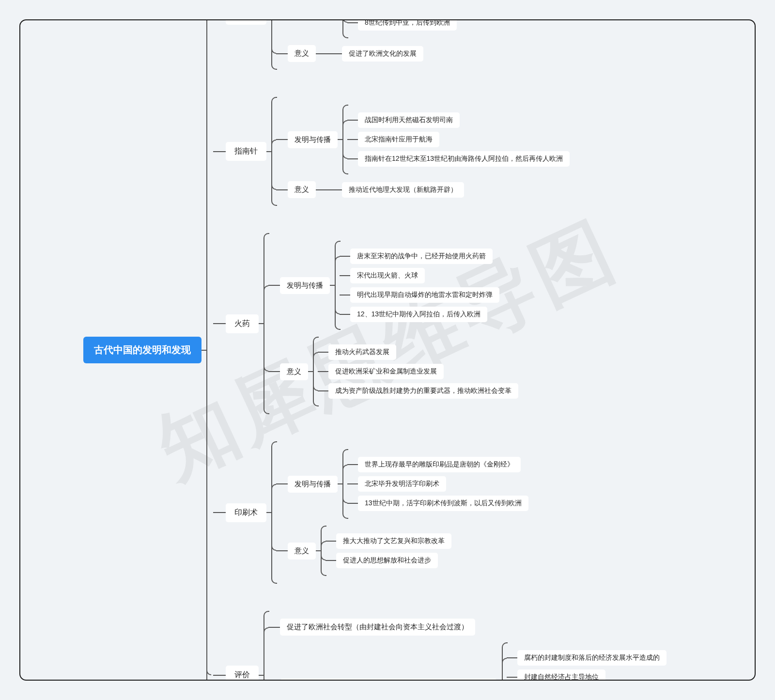 The image size is (775, 700). What do you see at coordinates (438, 465) in the screenshot?
I see `leaf-row: 世界上现存最早的雕版印刷品是唐朝的《金刚经》` at bounding box center [438, 465].